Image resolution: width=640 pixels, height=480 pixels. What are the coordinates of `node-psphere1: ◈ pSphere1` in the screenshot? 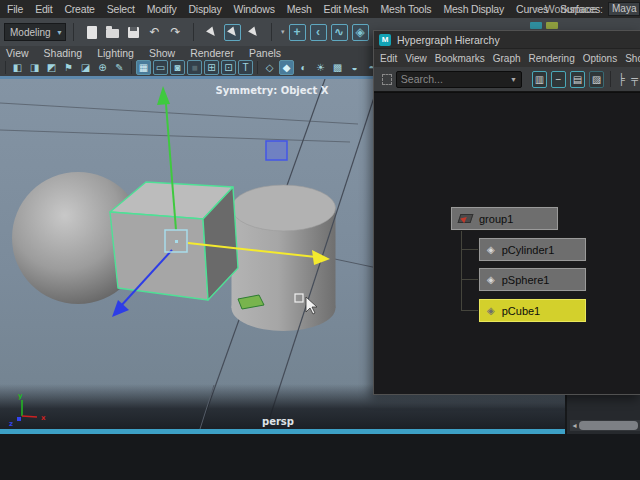 It's located at (532, 280).